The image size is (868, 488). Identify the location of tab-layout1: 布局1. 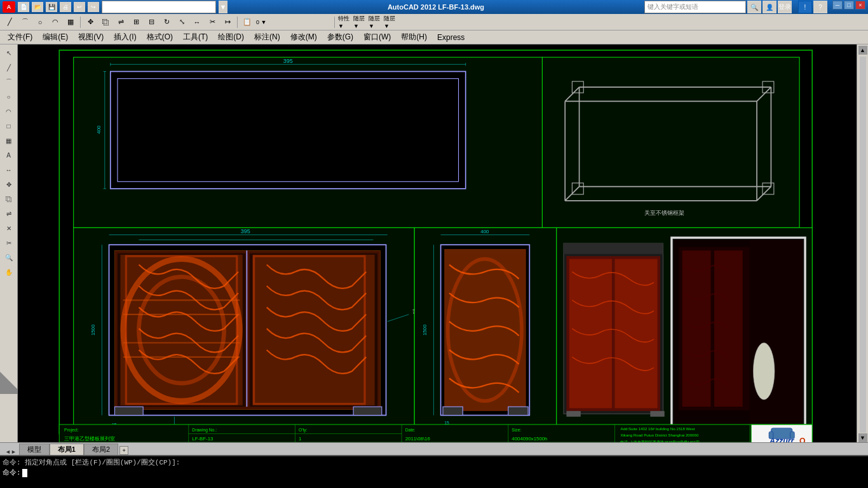
(67, 449).